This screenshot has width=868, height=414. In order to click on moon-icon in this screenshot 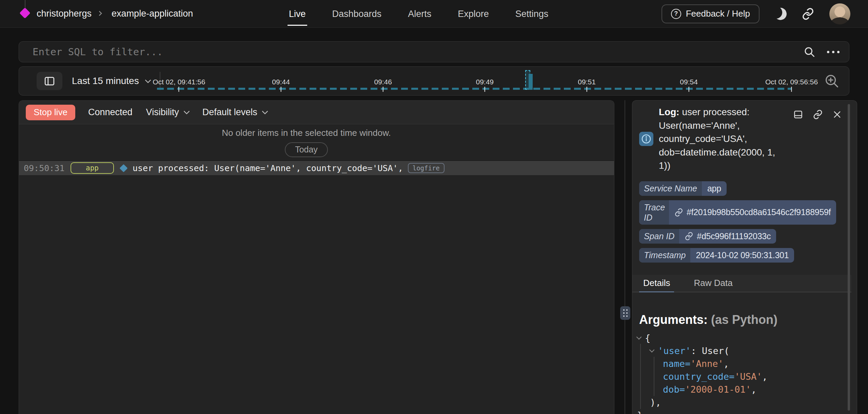, I will do `click(781, 14)`.